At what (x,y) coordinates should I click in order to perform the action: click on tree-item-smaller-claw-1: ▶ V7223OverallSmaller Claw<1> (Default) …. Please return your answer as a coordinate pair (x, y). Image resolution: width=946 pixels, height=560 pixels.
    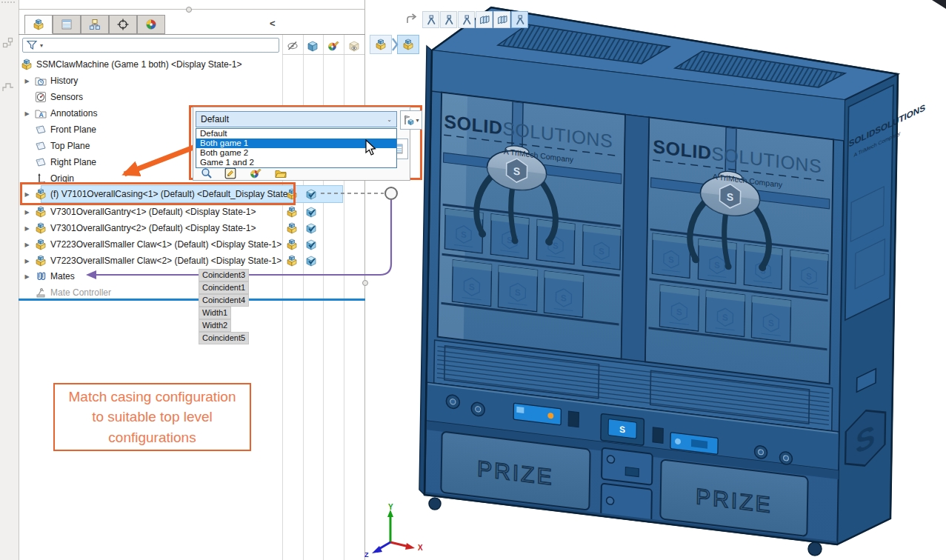
    Looking at the image, I should click on (153, 244).